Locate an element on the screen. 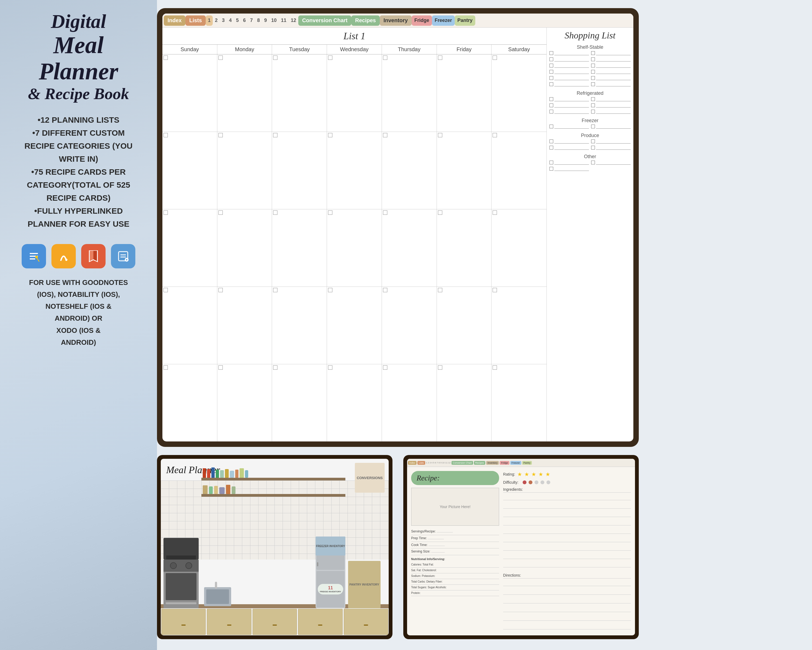  pantry-inventory-box: PANTRY INVENTORY is located at coordinates (364, 585).